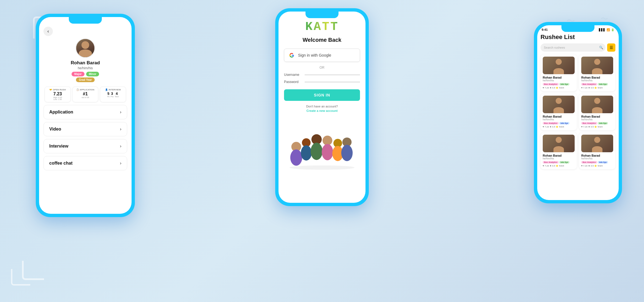  Describe the element at coordinates (559, 123) in the screenshot. I see `rushee-tags-2: Bus. Analytics Info Sys` at that location.